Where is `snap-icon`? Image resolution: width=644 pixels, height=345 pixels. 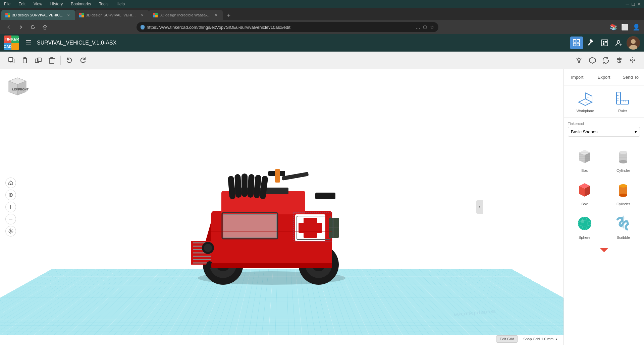
snap-icon is located at coordinates (592, 60).